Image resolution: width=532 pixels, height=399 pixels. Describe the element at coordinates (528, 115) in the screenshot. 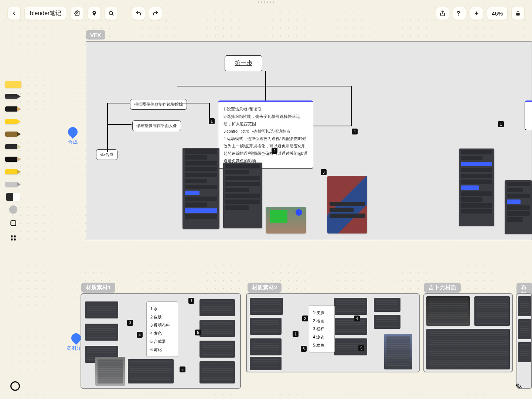

I see `note-card-right-partial` at that location.